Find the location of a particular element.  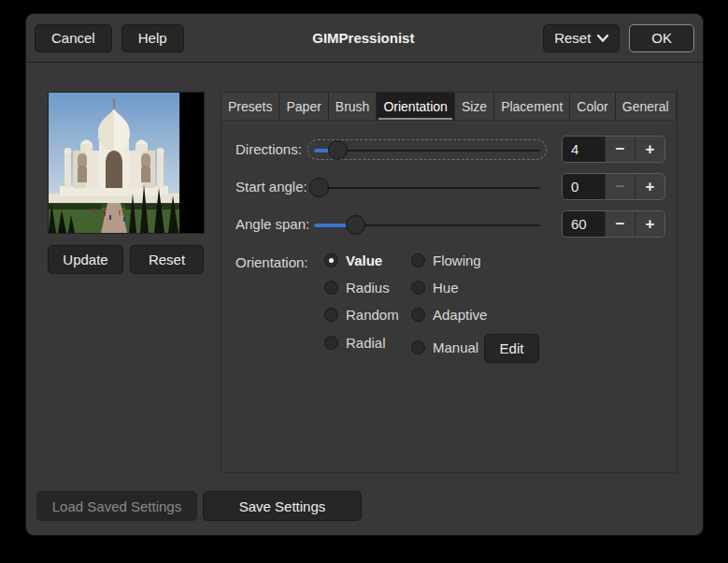

load-saved-settings-button: Load Saved Settings is located at coordinates (117, 506).